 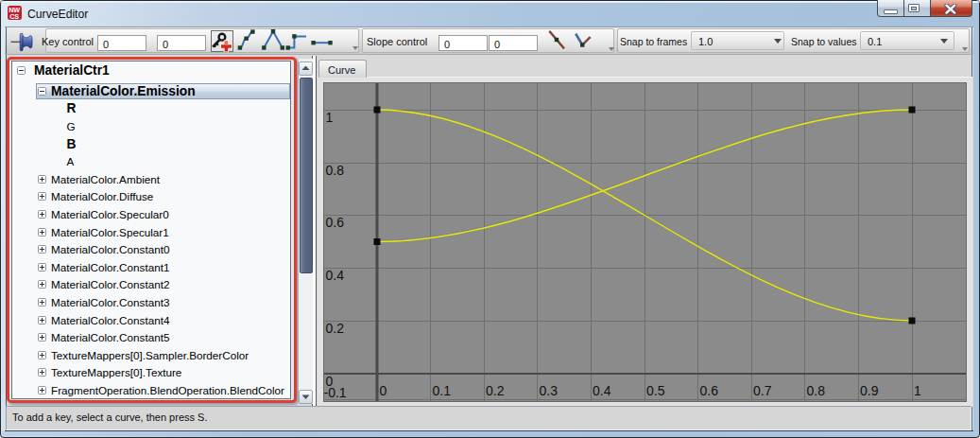 I want to click on svg-text: 0.1, so click(x=442, y=391).